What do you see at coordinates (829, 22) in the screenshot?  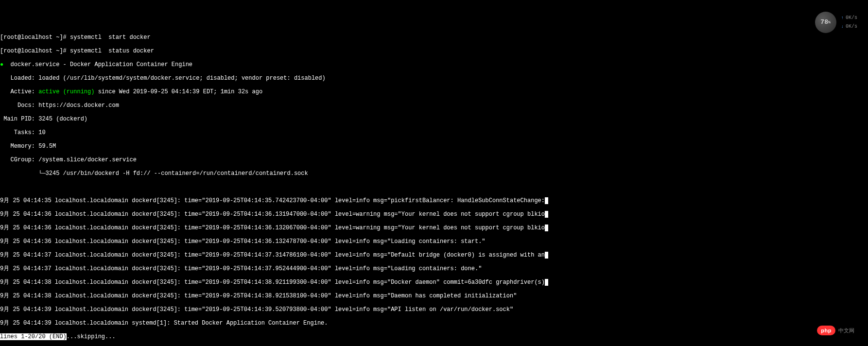 I see `percent-sign: %` at bounding box center [829, 22].